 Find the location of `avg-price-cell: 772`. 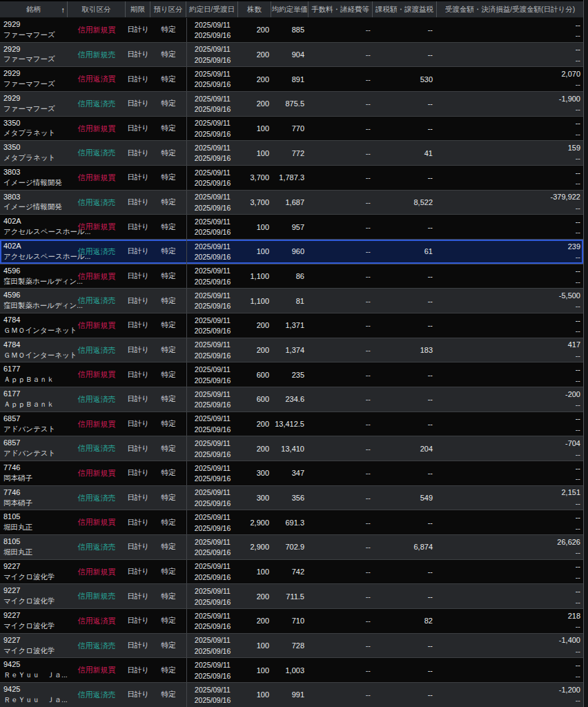

avg-price-cell: 772 is located at coordinates (290, 153).